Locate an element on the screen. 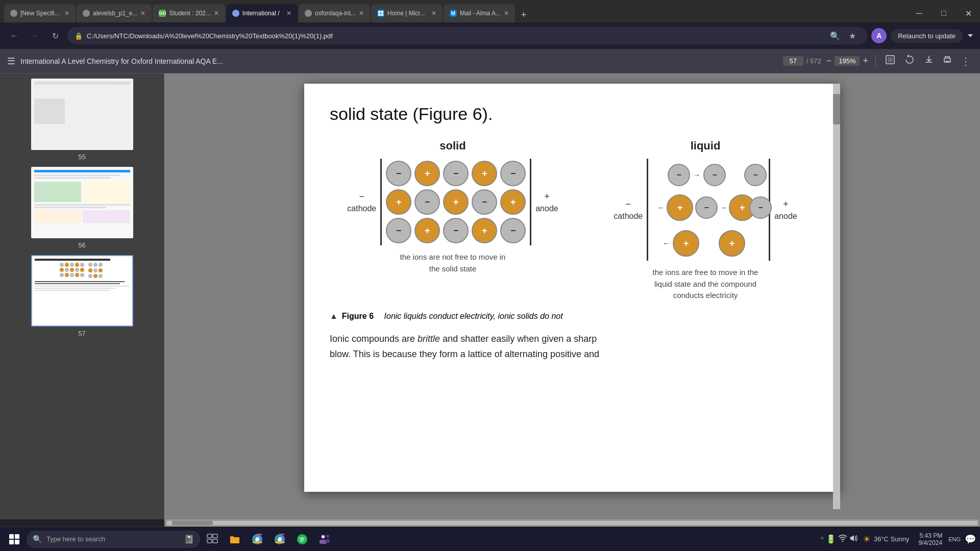 The image size is (980, 551). search-icon-btn: 🔍 is located at coordinates (835, 36).